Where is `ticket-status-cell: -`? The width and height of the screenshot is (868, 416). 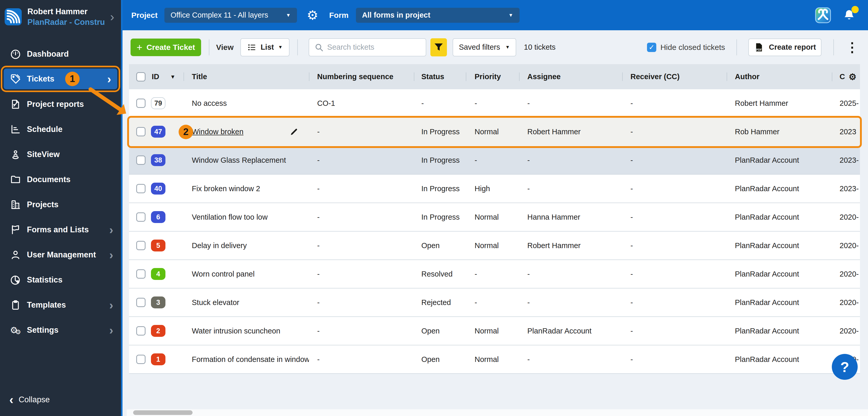
ticket-status-cell: - is located at coordinates (440, 103).